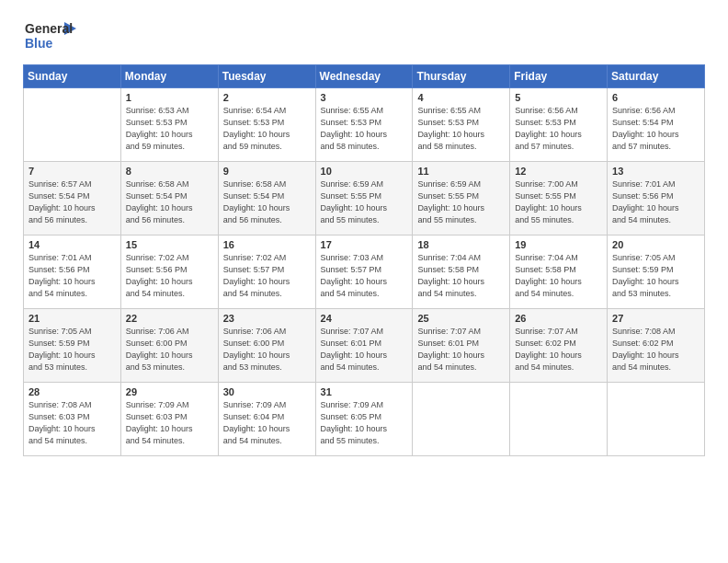 The width and height of the screenshot is (728, 563). What do you see at coordinates (169, 392) in the screenshot?
I see `day-number: 29` at bounding box center [169, 392].